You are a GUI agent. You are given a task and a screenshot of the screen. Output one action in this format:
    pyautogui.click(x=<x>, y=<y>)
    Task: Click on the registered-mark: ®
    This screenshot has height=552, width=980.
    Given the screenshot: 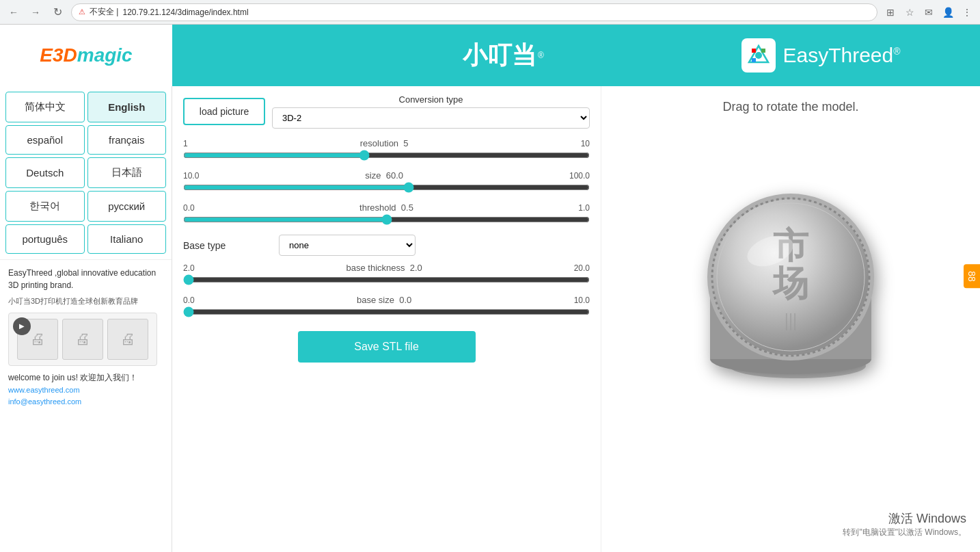 What is the action you would take?
    pyautogui.click(x=897, y=51)
    